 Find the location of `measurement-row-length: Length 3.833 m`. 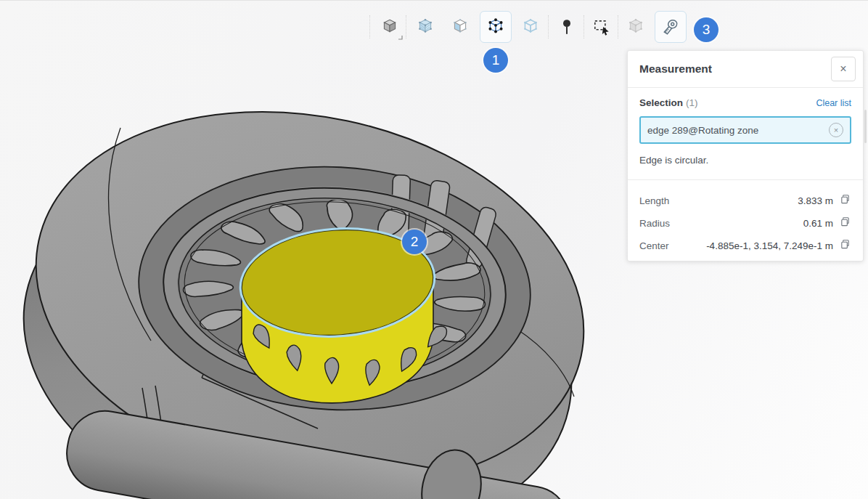

measurement-row-length: Length 3.833 m is located at coordinates (745, 200).